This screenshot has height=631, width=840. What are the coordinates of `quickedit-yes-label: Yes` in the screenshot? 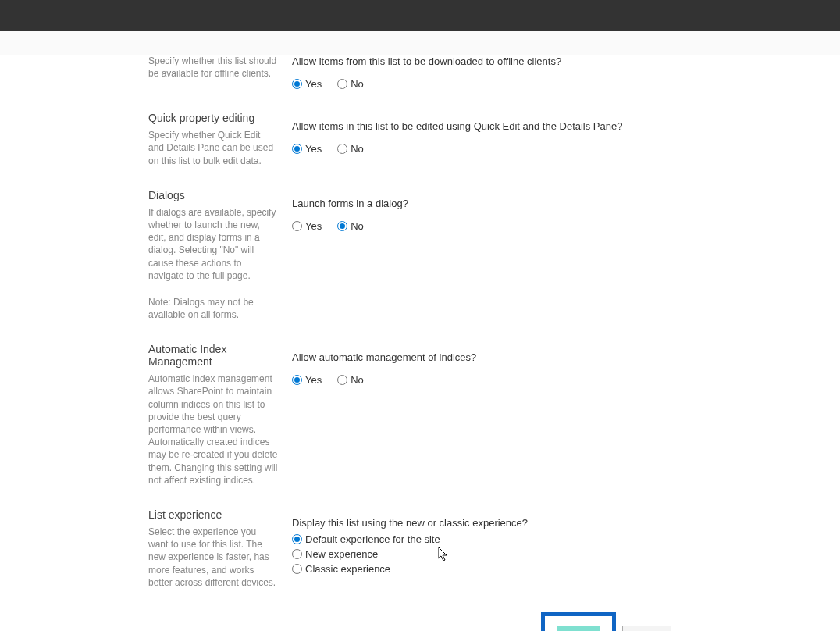 It's located at (307, 148).